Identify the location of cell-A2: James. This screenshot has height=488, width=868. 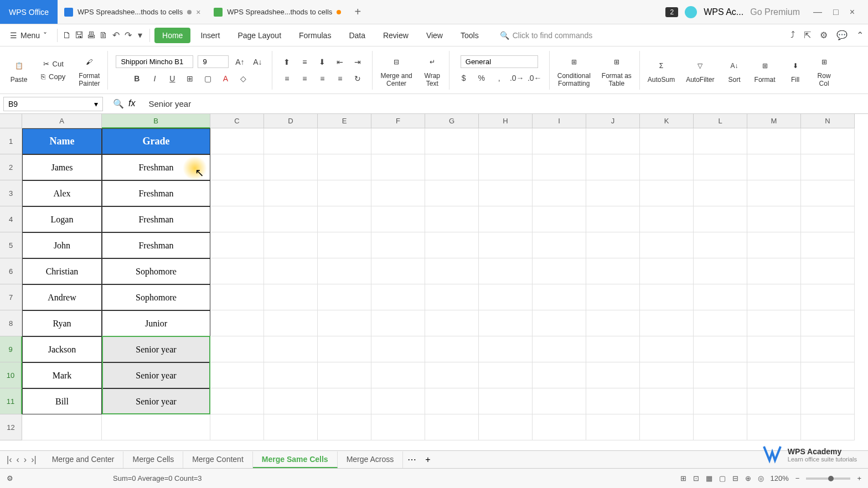
(62, 167).